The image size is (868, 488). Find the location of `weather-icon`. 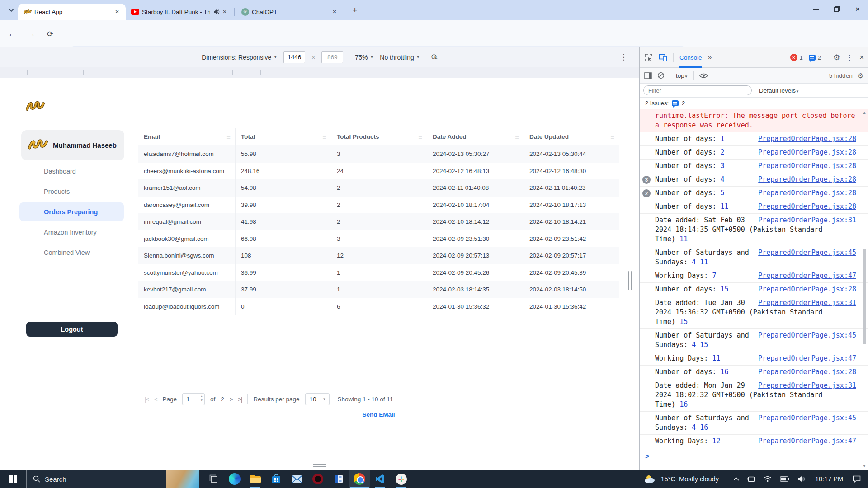

weather-icon is located at coordinates (650, 479).